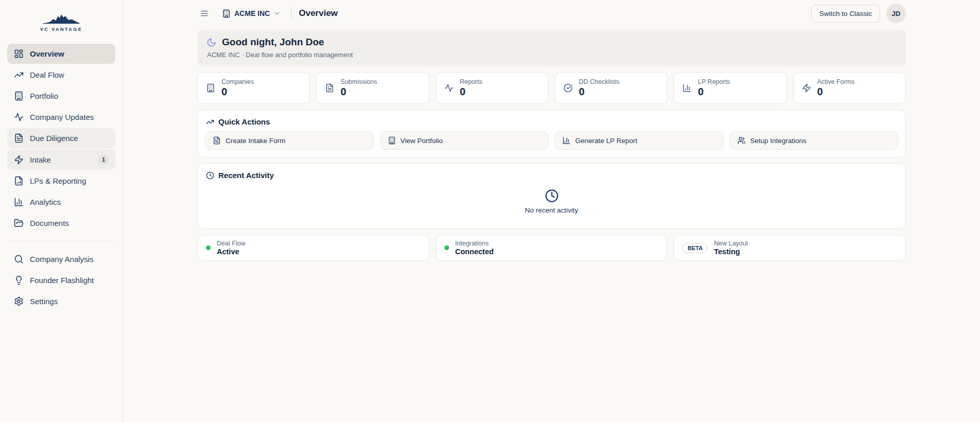 The image size is (980, 422). Describe the element at coordinates (61, 138) in the screenshot. I see `sidebar-item-due-diligence: Due Diligence` at that location.